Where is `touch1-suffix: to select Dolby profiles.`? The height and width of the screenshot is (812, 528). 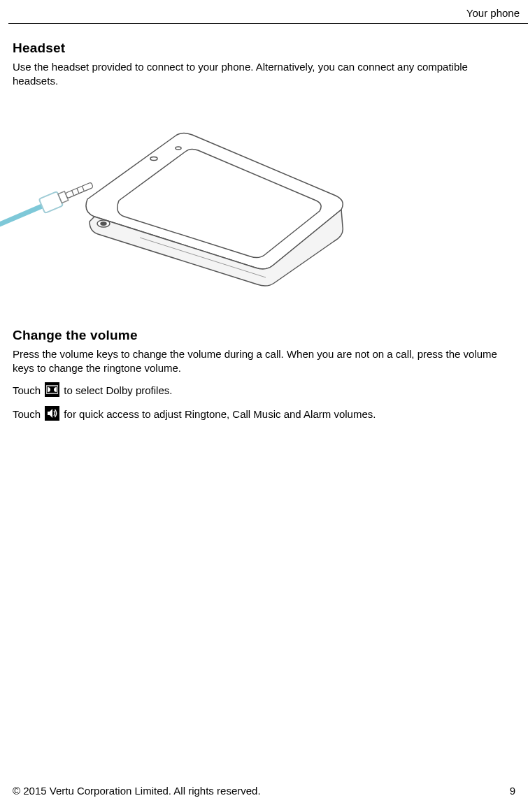 touch1-suffix: to select Dolby profiles. is located at coordinates (116, 390).